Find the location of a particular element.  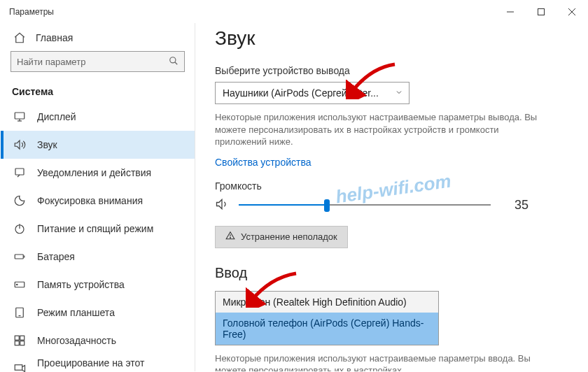

volume-row: 35 is located at coordinates (391, 206).